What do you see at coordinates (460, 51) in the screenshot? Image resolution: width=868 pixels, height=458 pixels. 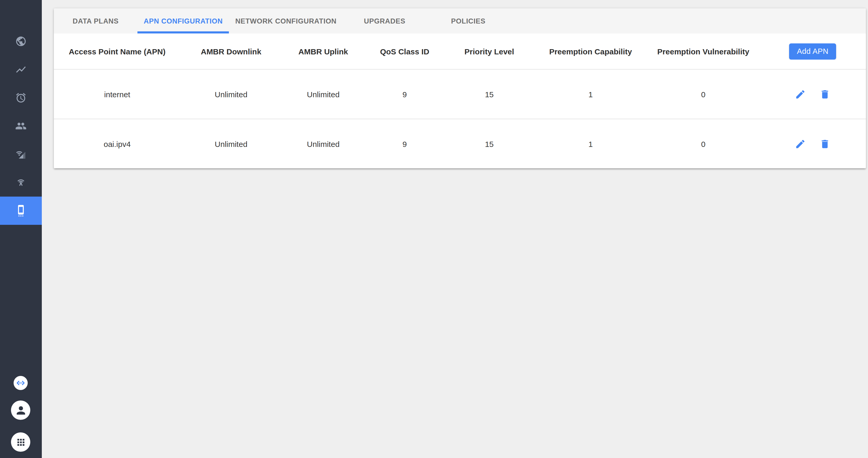 I see `apn-table-header-row: Access Point Name (APN) AMBR Downlink AM…` at bounding box center [460, 51].